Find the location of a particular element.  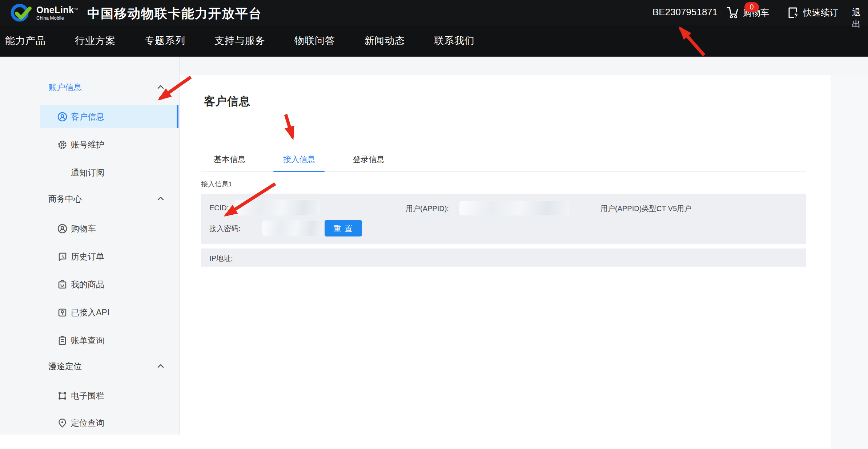

sidebar-item-label: 历史订单 is located at coordinates (88, 256).